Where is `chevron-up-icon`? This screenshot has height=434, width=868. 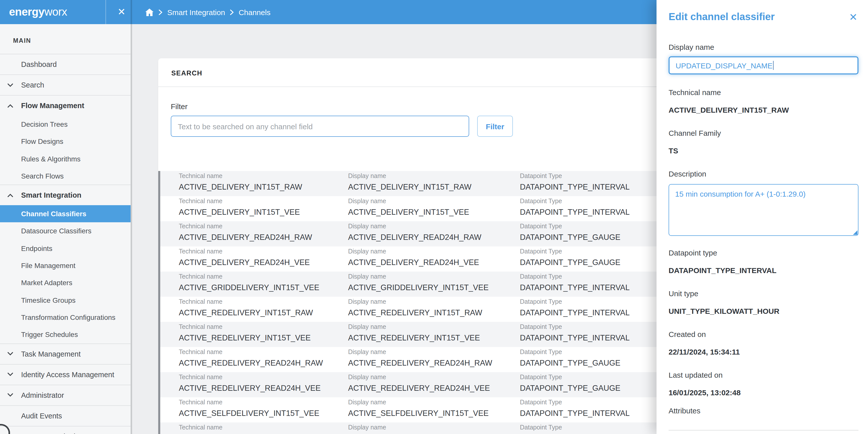
chevron-up-icon is located at coordinates (10, 195).